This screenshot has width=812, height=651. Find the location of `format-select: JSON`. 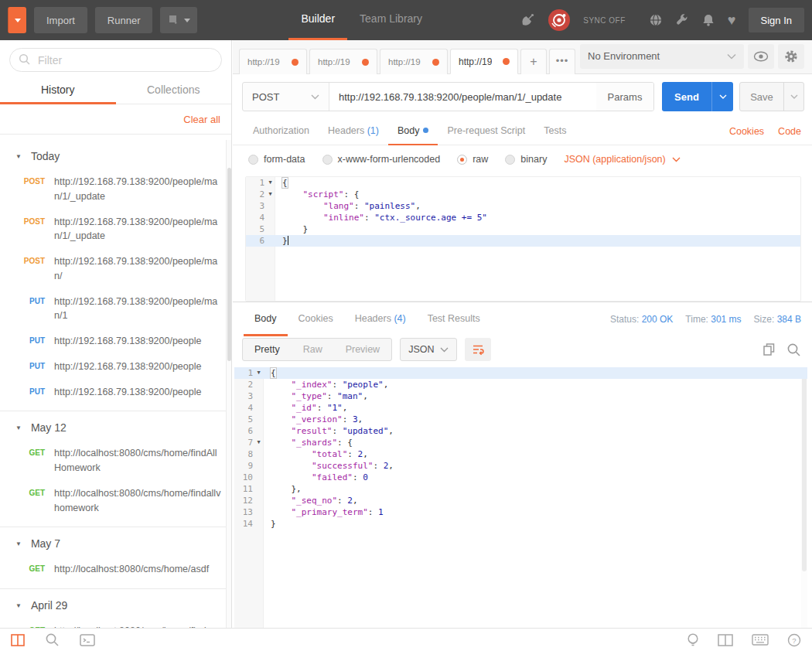

format-select: JSON is located at coordinates (428, 349).